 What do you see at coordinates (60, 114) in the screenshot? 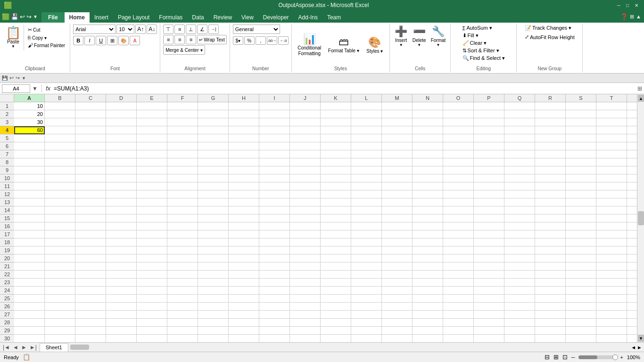
I see `cell-B2` at bounding box center [60, 114].